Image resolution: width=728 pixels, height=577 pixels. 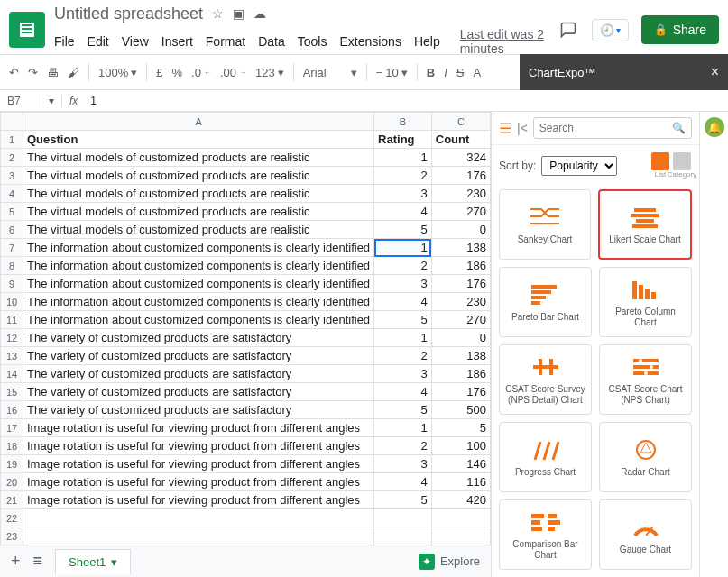 What do you see at coordinates (505, 128) in the screenshot?
I see `sidebar-menu-icon: ☰` at bounding box center [505, 128].